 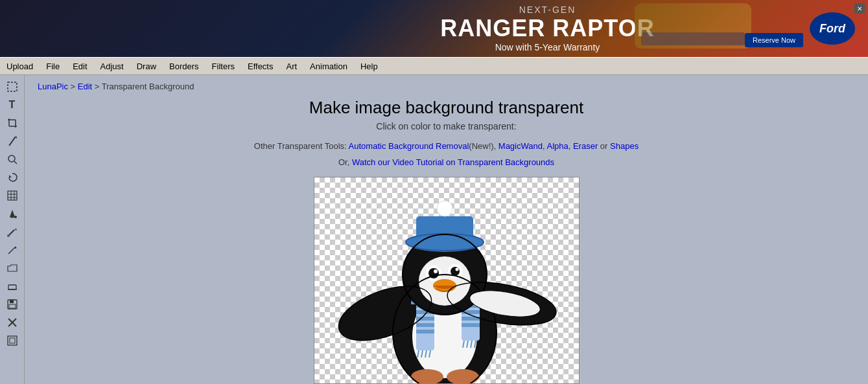 I want to click on menubar: Upload File Edit Adjust Draw Borders Fil…, so click(x=434, y=66).